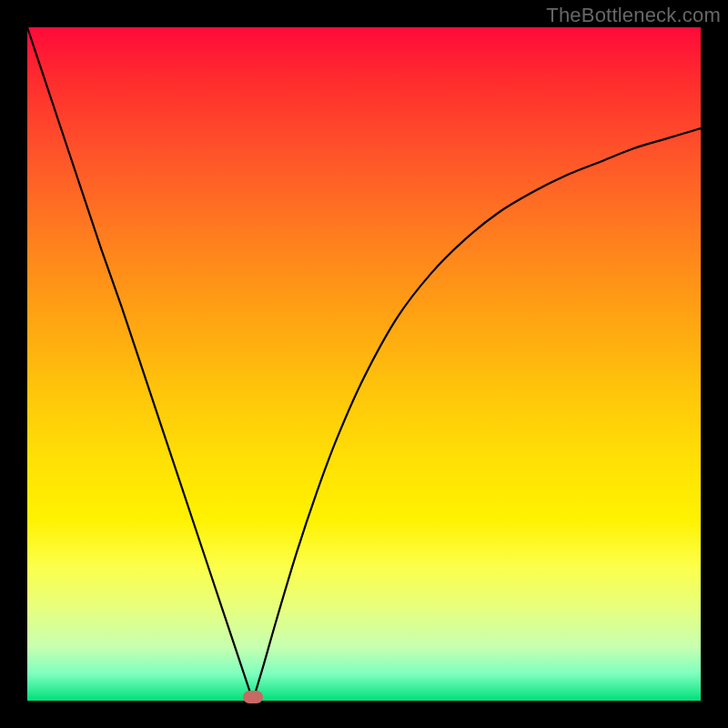 The width and height of the screenshot is (728, 728). Describe the element at coordinates (633, 15) in the screenshot. I see `watermark-text: TheBottleneck.com` at that location.